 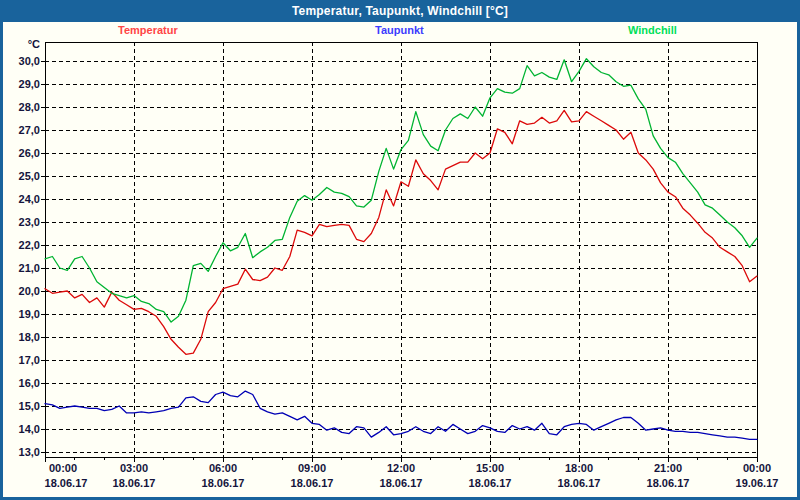 What do you see at coordinates (400, 32) in the screenshot?
I see `legend-item-taupunkt: Taupunkt` at bounding box center [400, 32].